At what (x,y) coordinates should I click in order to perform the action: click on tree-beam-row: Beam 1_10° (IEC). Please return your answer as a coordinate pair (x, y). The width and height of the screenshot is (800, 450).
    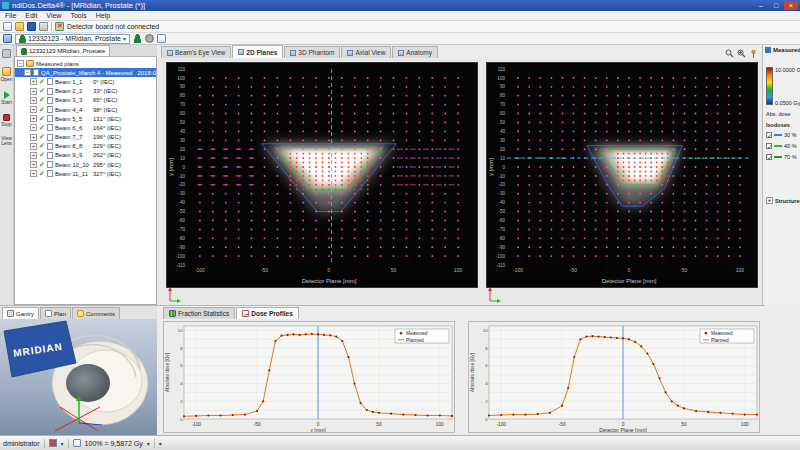
    Looking at the image, I should click on (86, 82).